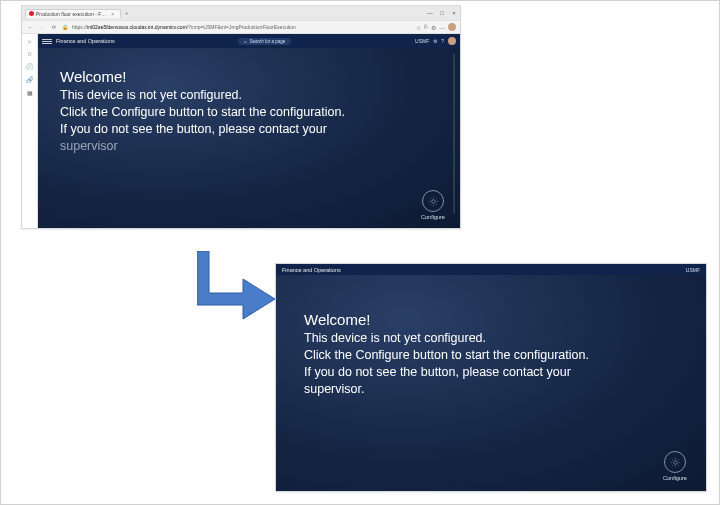 The width and height of the screenshot is (720, 505). I want to click on url-path: /?cmp=USMF&mi=JmgProductionFloorExecutio…, so click(242, 27).